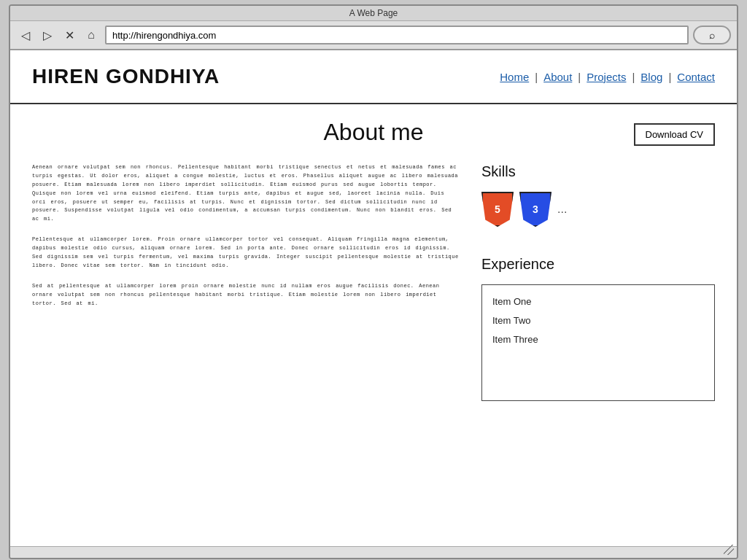 The width and height of the screenshot is (747, 560). What do you see at coordinates (729, 550) in the screenshot?
I see `resize-handle` at bounding box center [729, 550].